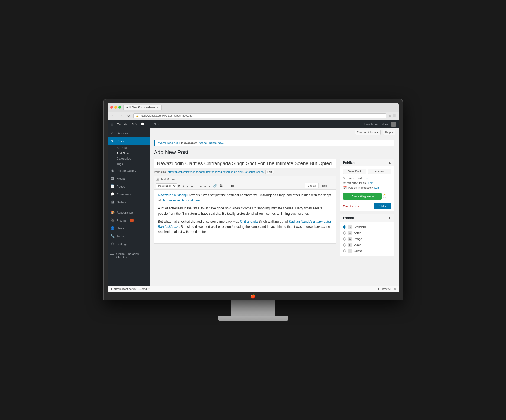  Describe the element at coordinates (355, 172) in the screenshot. I see `save-draft-button: Save Draft` at that location.